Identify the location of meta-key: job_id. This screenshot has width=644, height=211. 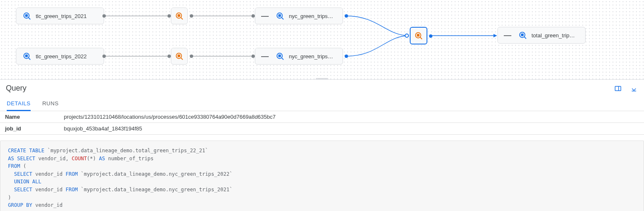
(34, 128).